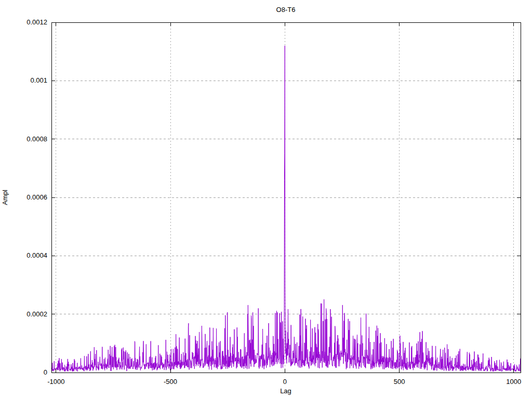 This screenshot has width=532, height=399. What do you see at coordinates (46, 372) in the screenshot?
I see `y-tick-label: 0` at bounding box center [46, 372].